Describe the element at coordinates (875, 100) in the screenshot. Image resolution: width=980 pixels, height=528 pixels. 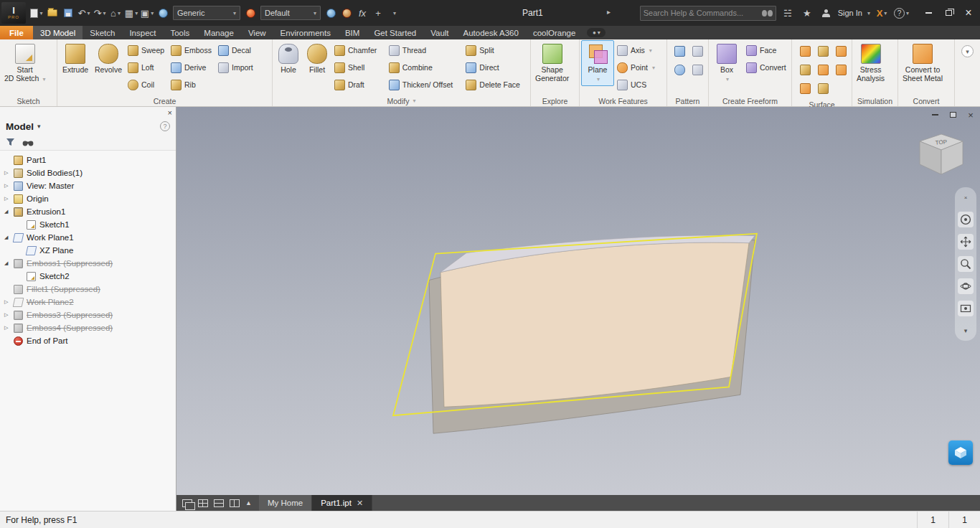
I see `group-label-simulation: Simulation` at that location.